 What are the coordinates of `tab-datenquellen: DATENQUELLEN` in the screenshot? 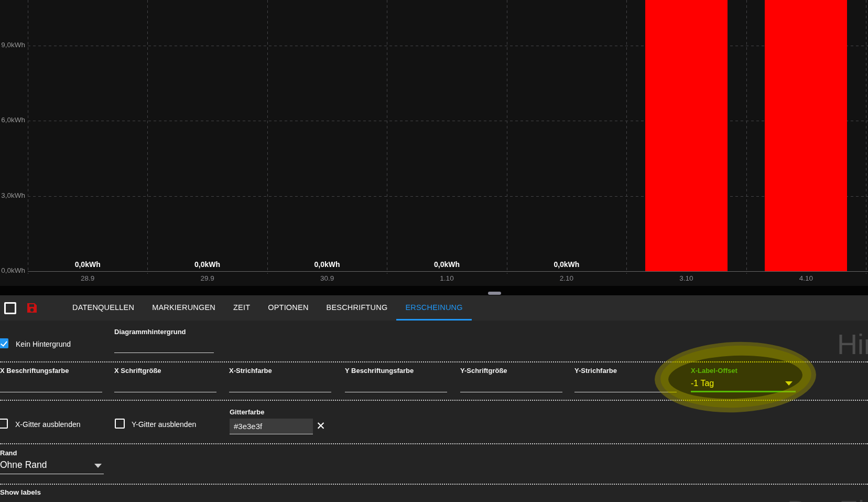 It's located at (103, 308).